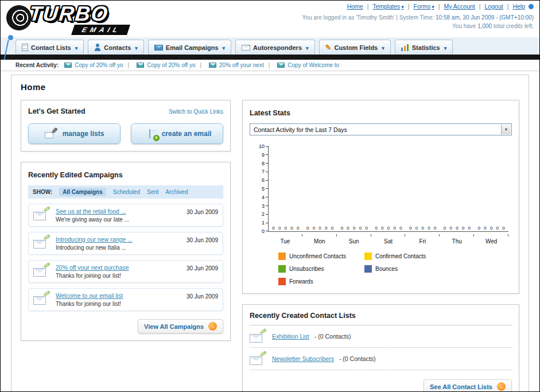  What do you see at coordinates (381, 348) in the screenshot?
I see `recent-contact-lists-panel: Recently Created Contact Lists Exhibitio…` at bounding box center [381, 348].